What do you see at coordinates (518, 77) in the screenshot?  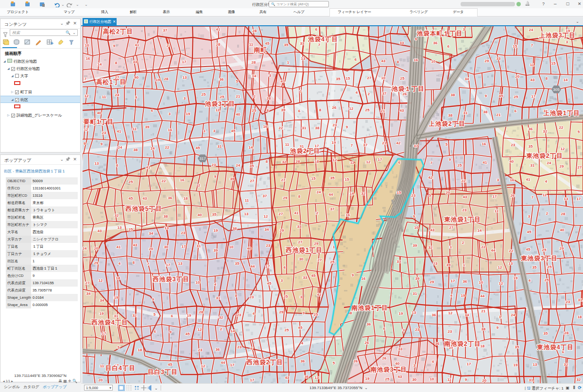 I see `svg-text: 20` at bounding box center [518, 77].